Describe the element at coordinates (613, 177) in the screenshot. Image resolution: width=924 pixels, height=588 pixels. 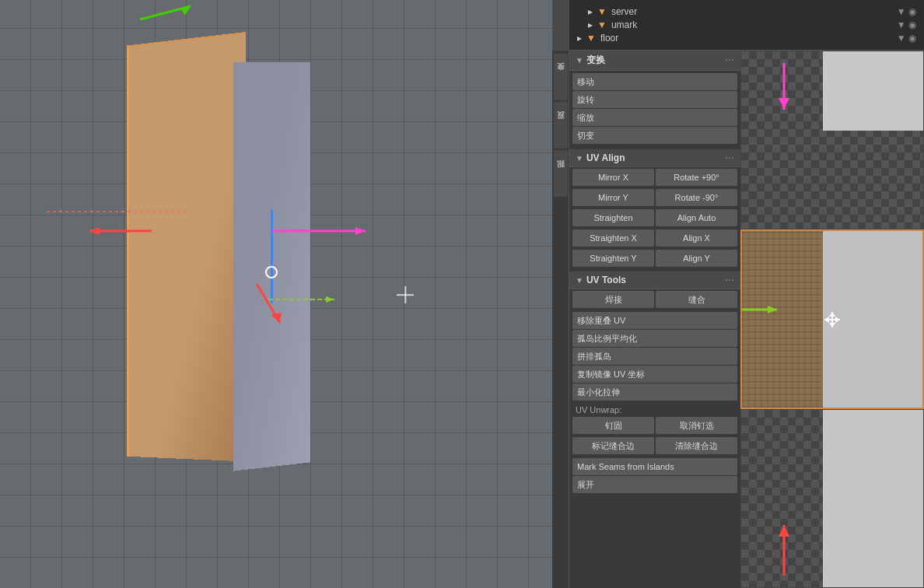
I see `btn-mirror-x: Mirror X` at that location.